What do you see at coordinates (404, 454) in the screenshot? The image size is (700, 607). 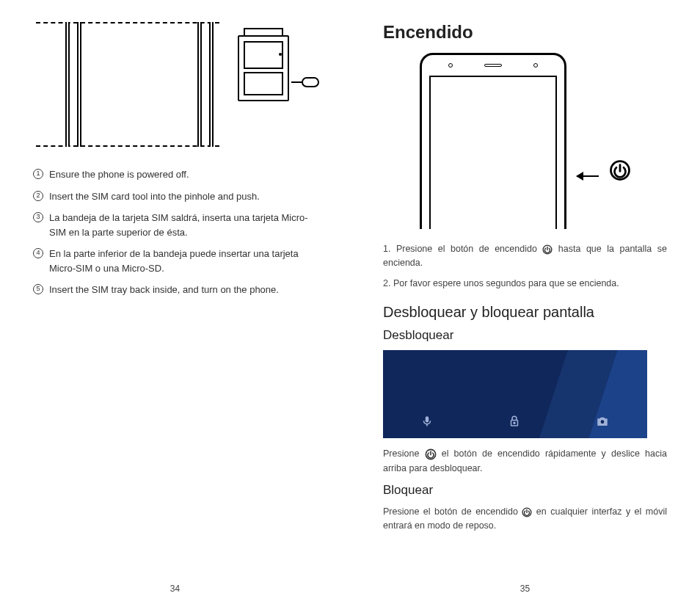 I see `text-fragment: Presione` at bounding box center [404, 454].